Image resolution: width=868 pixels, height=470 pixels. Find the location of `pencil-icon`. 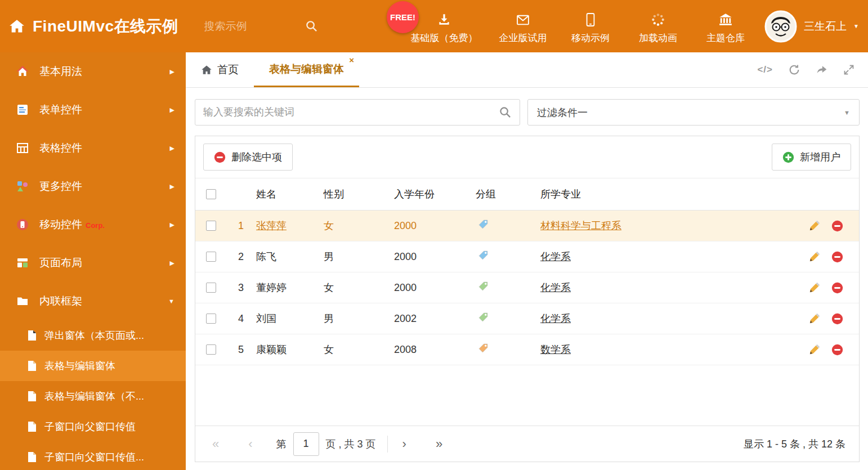

pencil-icon is located at coordinates (815, 288).